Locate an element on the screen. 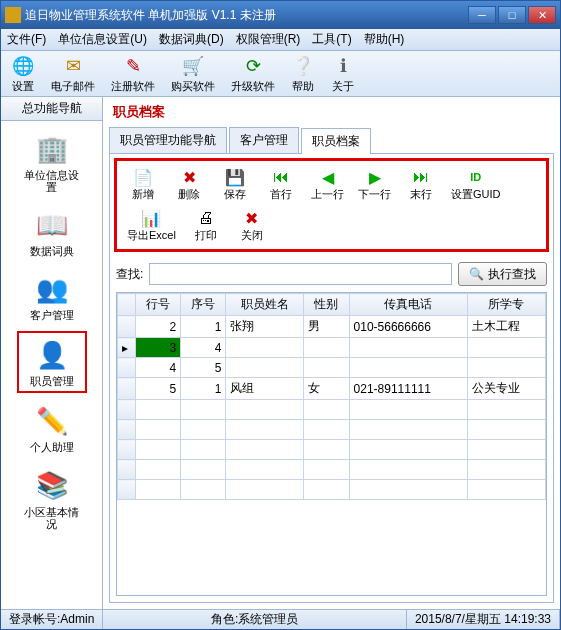 Image resolution: width=561 pixels, height=630 pixels. next-icon: ▶ is located at coordinates (375, 177).